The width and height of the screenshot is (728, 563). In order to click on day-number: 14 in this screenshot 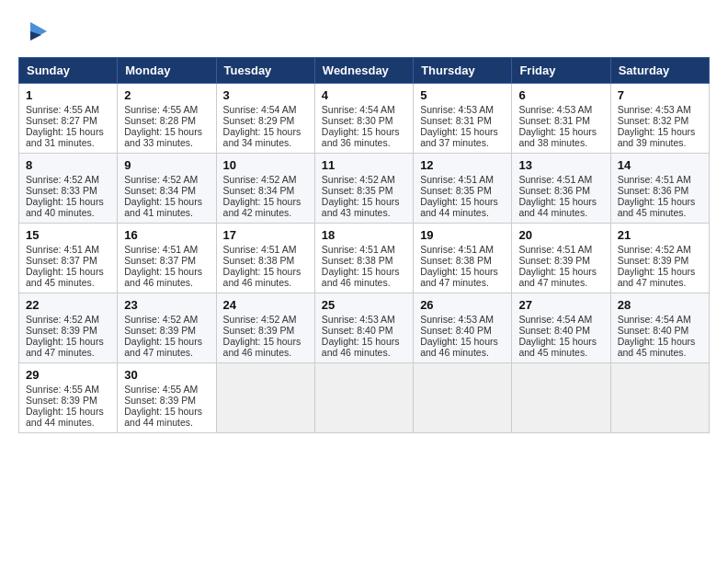, I will do `click(660, 166)`.